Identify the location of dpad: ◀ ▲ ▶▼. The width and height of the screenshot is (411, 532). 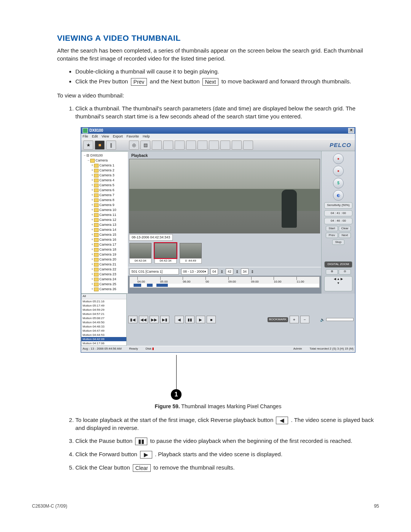
(338, 284).